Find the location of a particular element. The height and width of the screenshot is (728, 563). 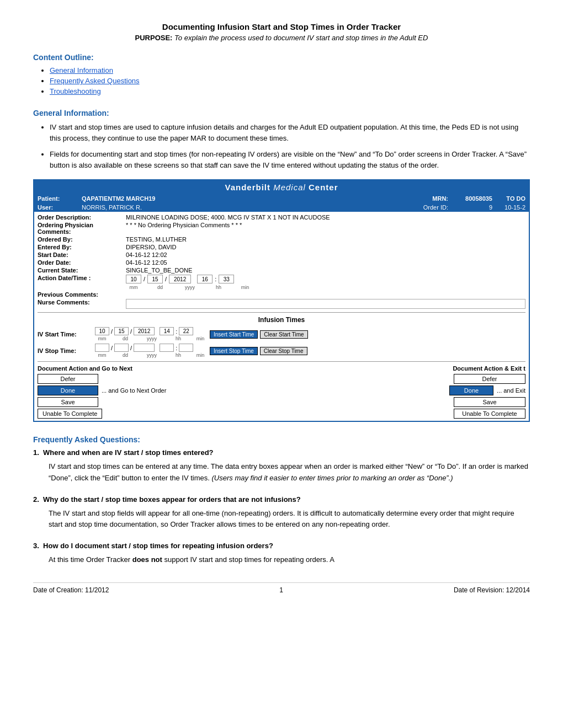

done-button: Done is located at coordinates (68, 390).